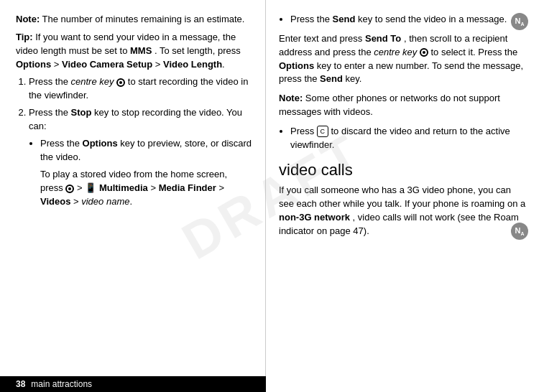  What do you see at coordinates (344, 19) in the screenshot?
I see `rb1-bold: Send` at bounding box center [344, 19].